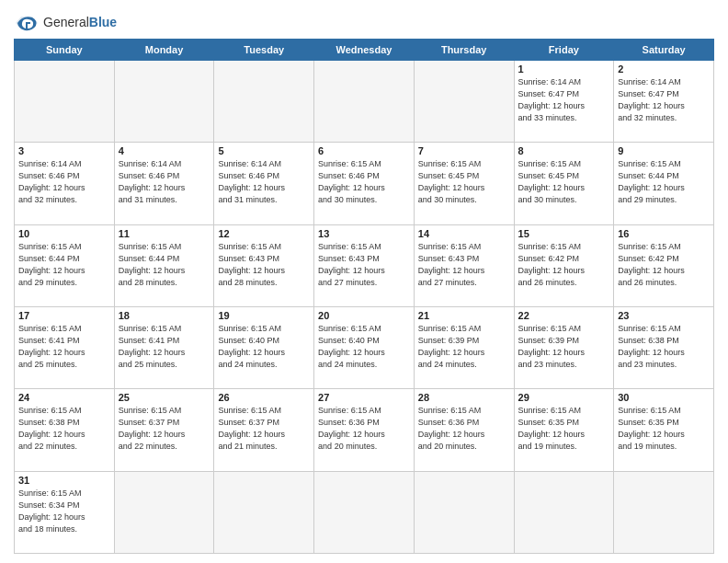  Describe the element at coordinates (103, 22) in the screenshot. I see `logo-blue: Blue` at that location.